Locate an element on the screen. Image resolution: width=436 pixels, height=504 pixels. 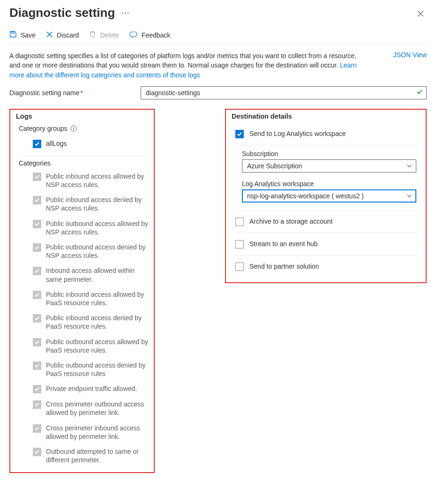
category-row: Cross perimeter inbound access allowed b… is located at coordinates (82, 432).